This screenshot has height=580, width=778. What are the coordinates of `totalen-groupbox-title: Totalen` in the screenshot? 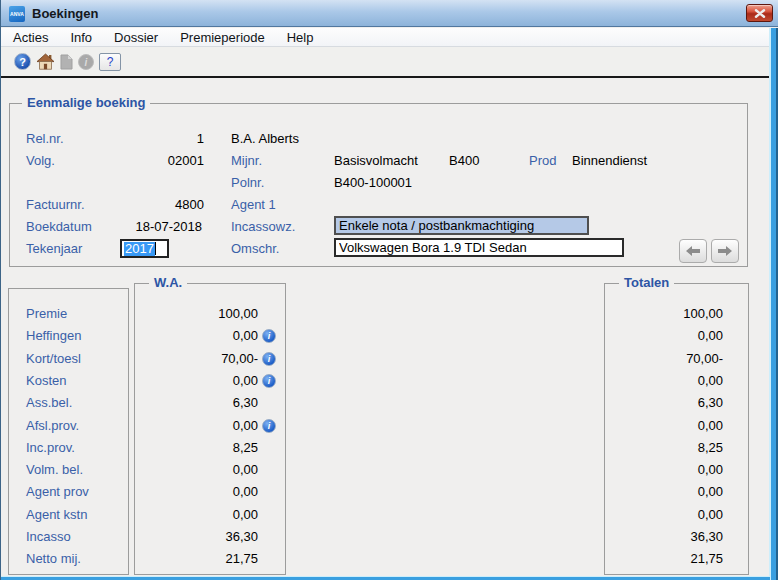 It's located at (646, 282).